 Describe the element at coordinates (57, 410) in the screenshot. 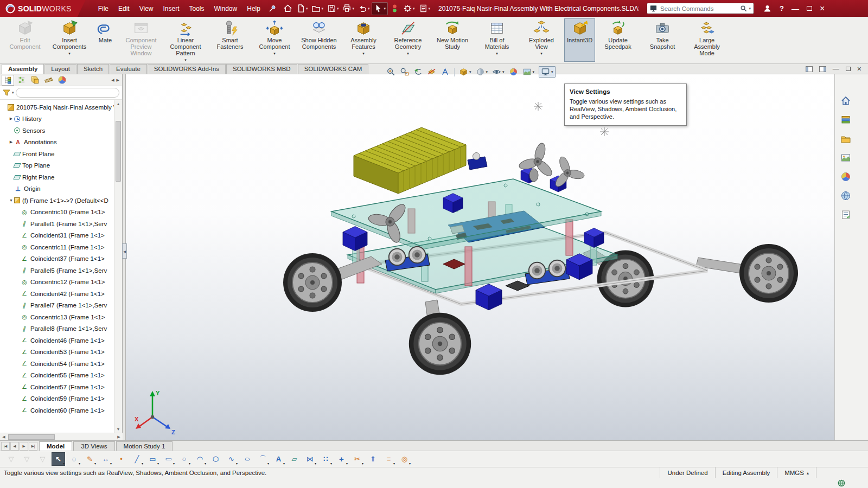

I see `tree-item: Coincident60 (Frame 1<1>` at that location.